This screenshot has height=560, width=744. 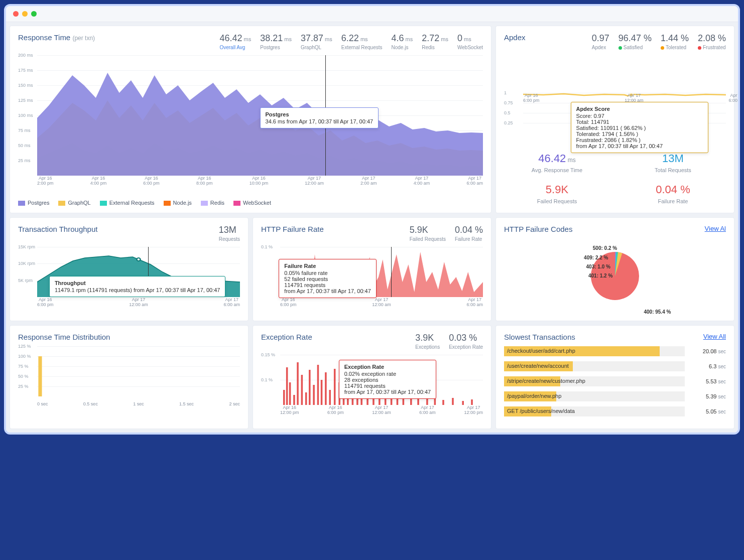 What do you see at coordinates (657, 312) in the screenshot?
I see `pie-label: 400: 95.4 %` at bounding box center [657, 312].